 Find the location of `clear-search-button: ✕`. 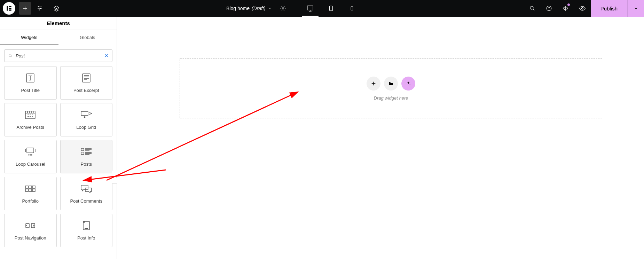

clear-search-button: ✕ is located at coordinates (107, 56).